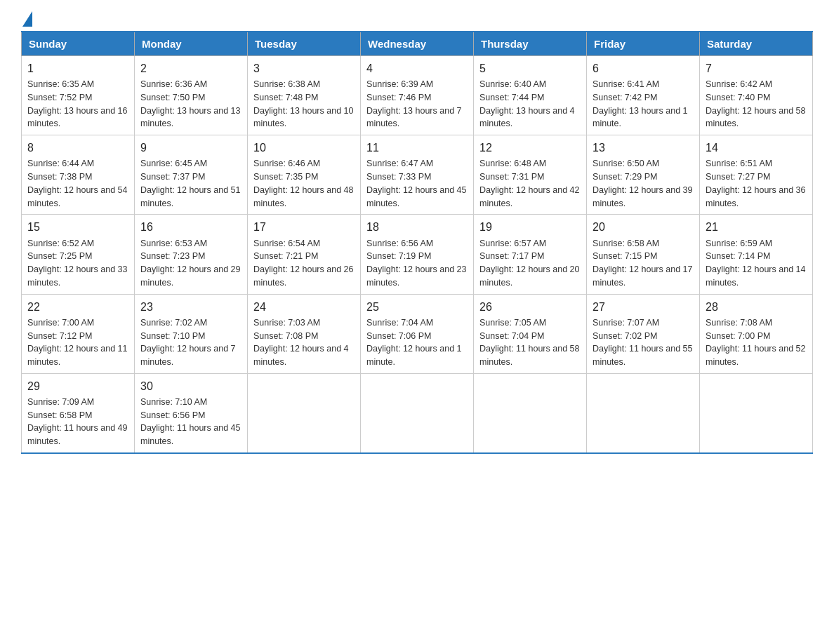 The width and height of the screenshot is (834, 644). I want to click on calendar-day-29: 29Sunrise: 7:09 AMSunset: 6:58 PMDayligh…, so click(79, 413).